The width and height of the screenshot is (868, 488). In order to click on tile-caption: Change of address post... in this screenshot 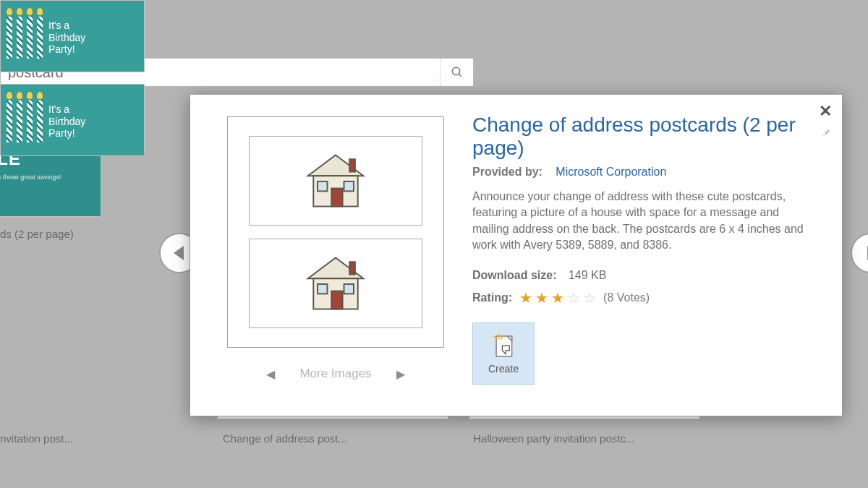, I will do `click(285, 438)`.